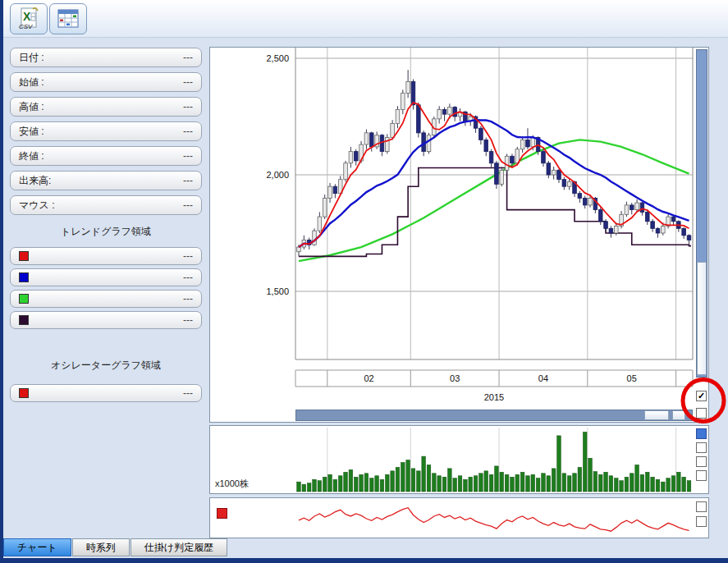 This screenshot has height=563, width=728. I want to click on trend-legends: ------------, so click(106, 288).